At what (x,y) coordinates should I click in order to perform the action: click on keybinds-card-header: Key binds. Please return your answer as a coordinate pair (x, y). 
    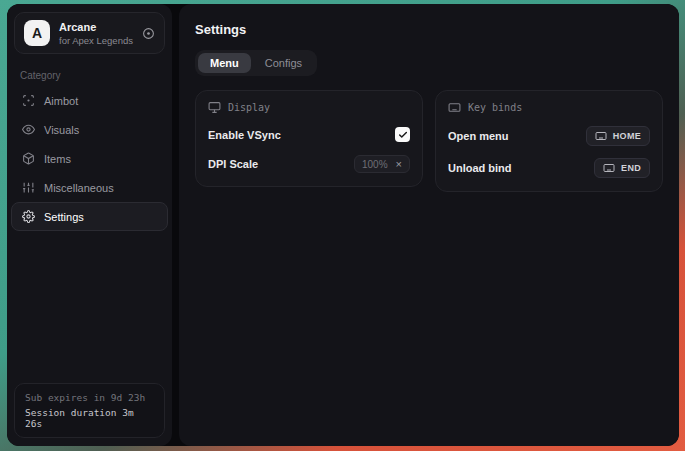
    Looking at the image, I should click on (549, 108).